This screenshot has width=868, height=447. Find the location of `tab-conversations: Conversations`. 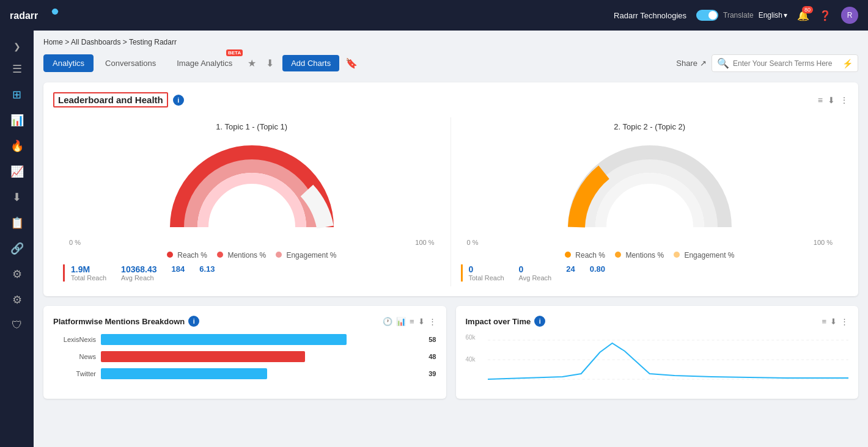

tab-conversations: Conversations is located at coordinates (131, 64).